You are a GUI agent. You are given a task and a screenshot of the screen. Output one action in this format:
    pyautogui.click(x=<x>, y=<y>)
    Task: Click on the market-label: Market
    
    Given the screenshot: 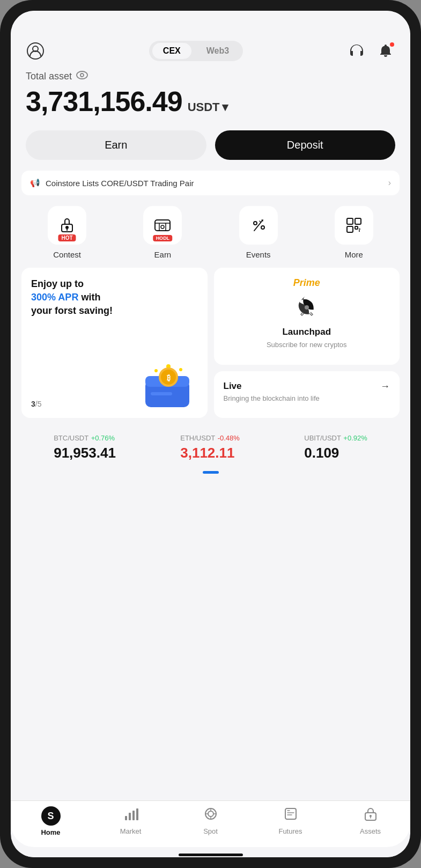 What is the action you would take?
    pyautogui.click(x=131, y=832)
    